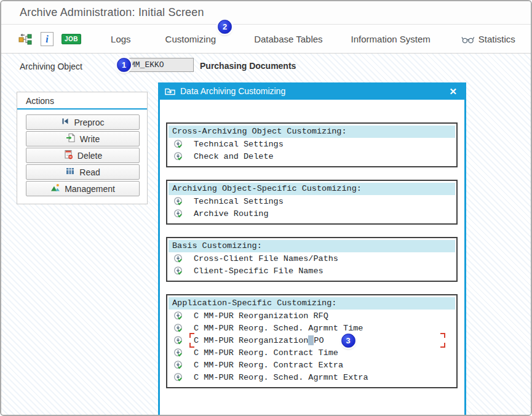  What do you see at coordinates (312, 340) in the screenshot?
I see `img-activity-reorg-po: C MM-PUR Reorganization PO 3` at bounding box center [312, 340].